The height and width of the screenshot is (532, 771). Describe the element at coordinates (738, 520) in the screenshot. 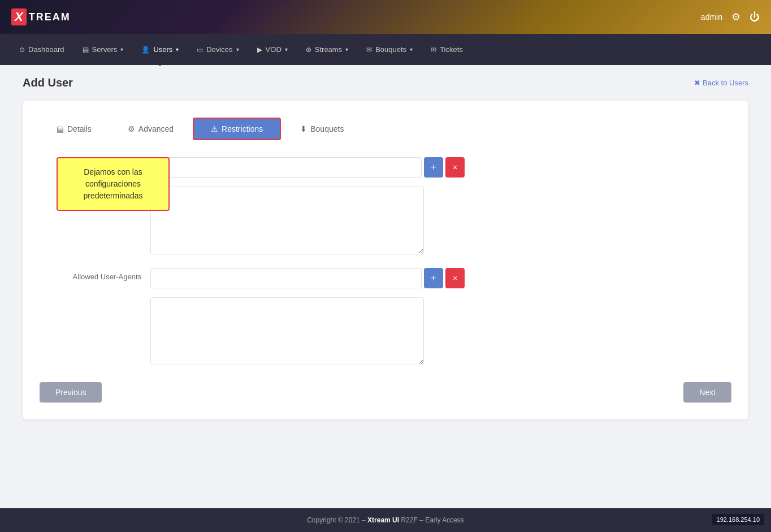

I see `ip-badge: 192.168.254.10` at that location.